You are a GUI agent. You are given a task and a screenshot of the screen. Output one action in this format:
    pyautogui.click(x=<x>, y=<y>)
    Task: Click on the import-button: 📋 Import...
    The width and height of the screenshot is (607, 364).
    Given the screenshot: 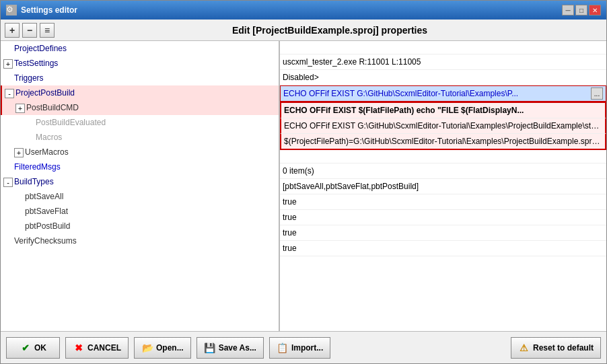 What is the action you would take?
    pyautogui.click(x=300, y=348)
    